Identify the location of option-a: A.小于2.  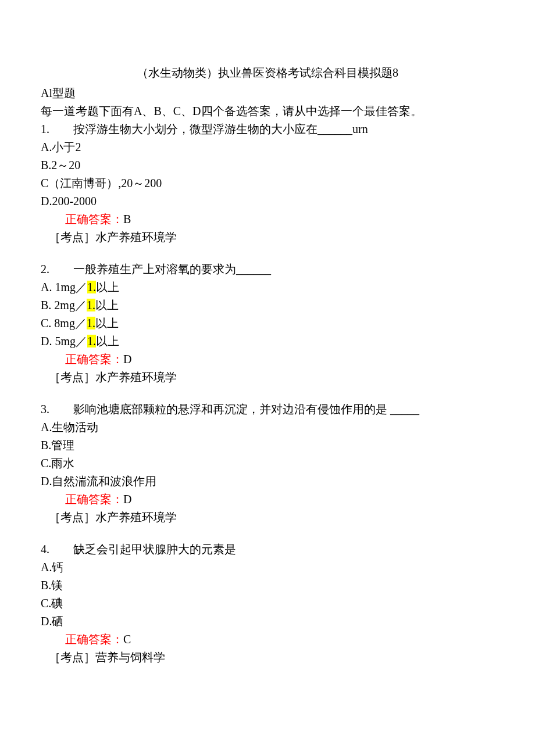
(268, 148).